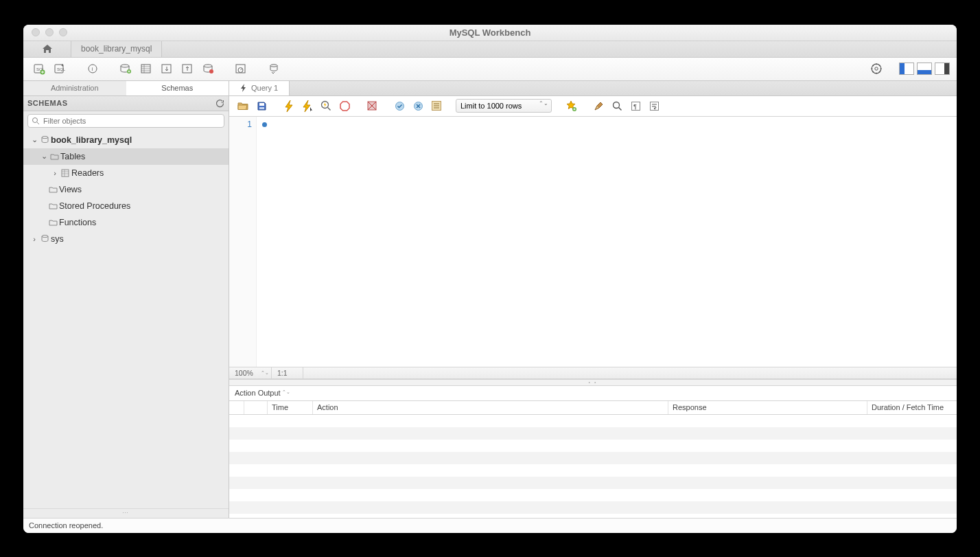  Describe the element at coordinates (571, 106) in the screenshot. I see `add-snippet-button` at that location.